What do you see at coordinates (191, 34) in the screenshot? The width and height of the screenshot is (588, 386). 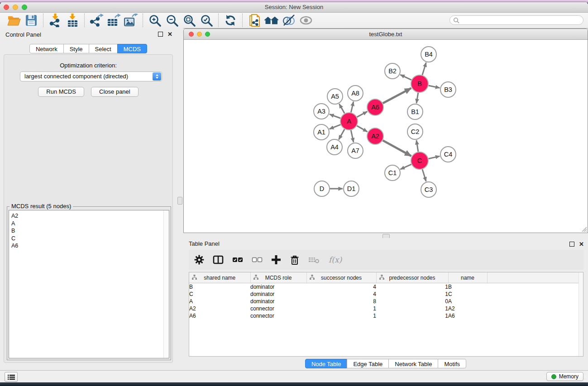 I see `network-close-button` at bounding box center [191, 34].